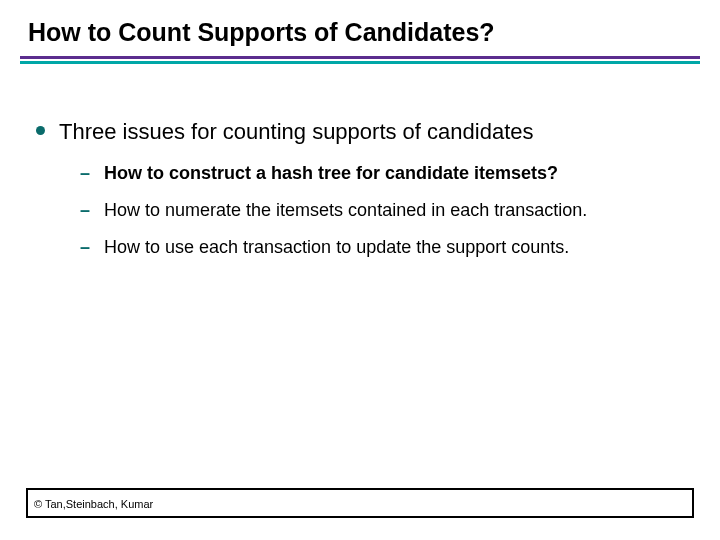  Describe the element at coordinates (382, 248) in the screenshot. I see `bullet-level2-item: – How to use each transaction to update …` at that location.